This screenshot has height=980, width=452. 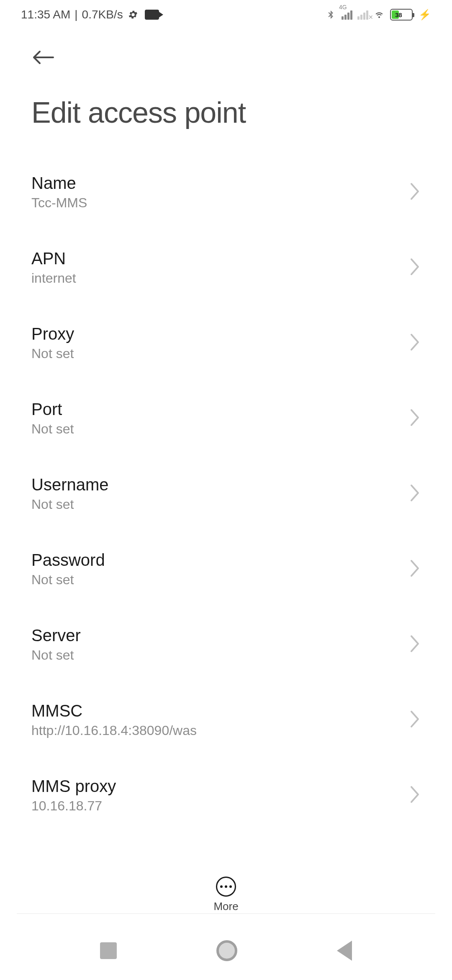 I want to click on list-item-mms-proxy: MMS proxy 10.16.18.77, so click(x=226, y=795).